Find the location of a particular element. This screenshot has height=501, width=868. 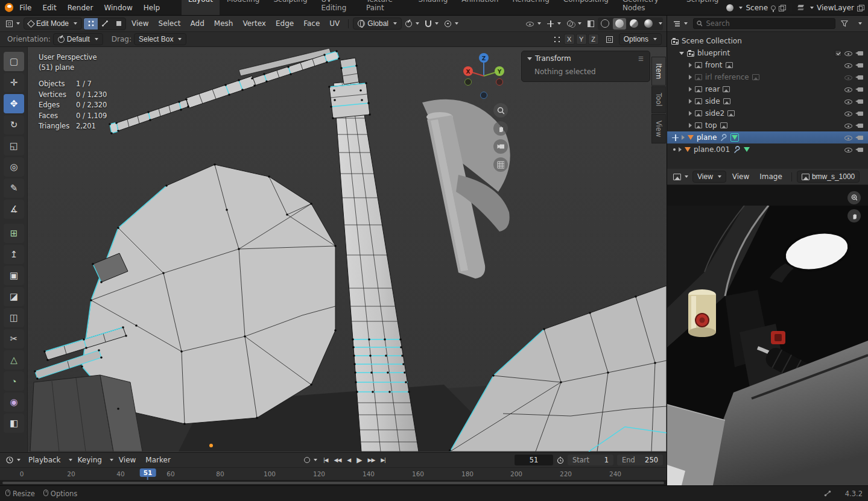

snap-base-button is located at coordinates (609, 39).